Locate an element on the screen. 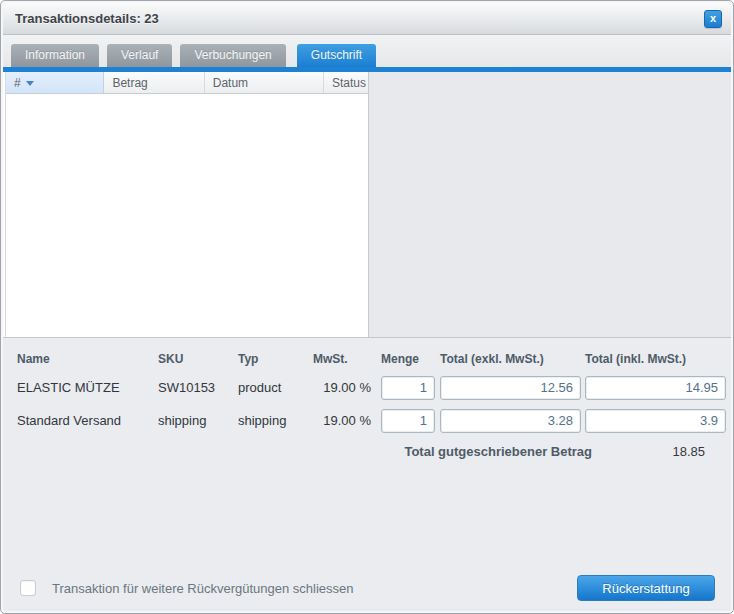 The width and height of the screenshot is (734, 614). header-name: Name is located at coordinates (88, 359).